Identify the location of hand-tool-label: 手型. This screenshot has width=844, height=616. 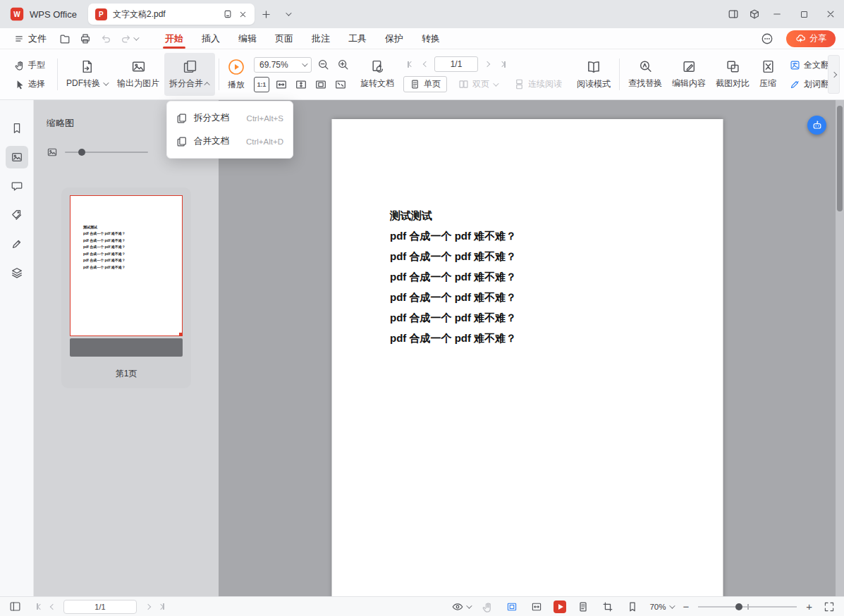
(37, 65).